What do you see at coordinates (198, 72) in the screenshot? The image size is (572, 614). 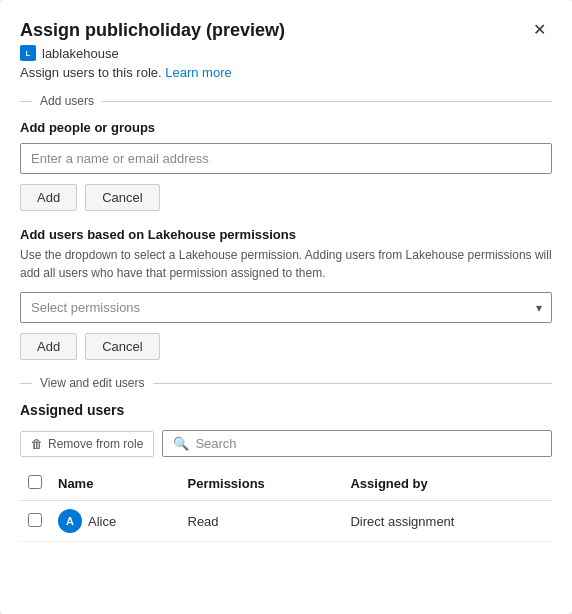 I see `learn-more-link: Learn more` at bounding box center [198, 72].